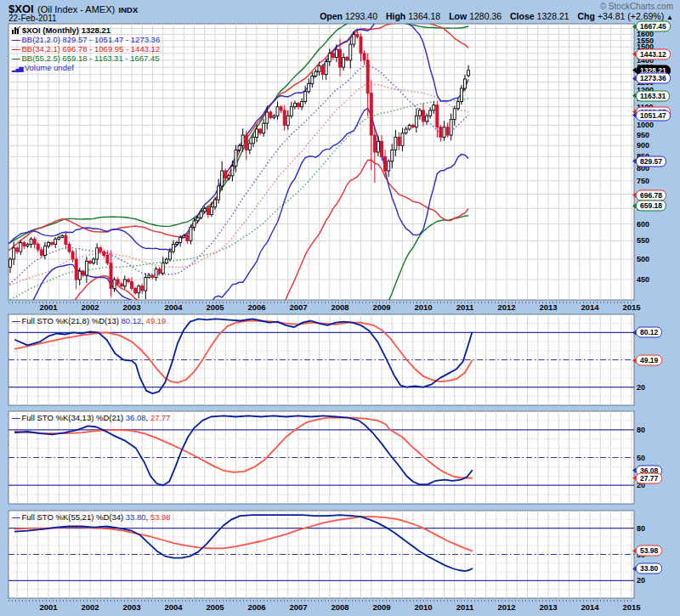 The width and height of the screenshot is (680, 616). What do you see at coordinates (653, 54) in the screenshot?
I see `price-badge: 1443.12` at bounding box center [653, 54].